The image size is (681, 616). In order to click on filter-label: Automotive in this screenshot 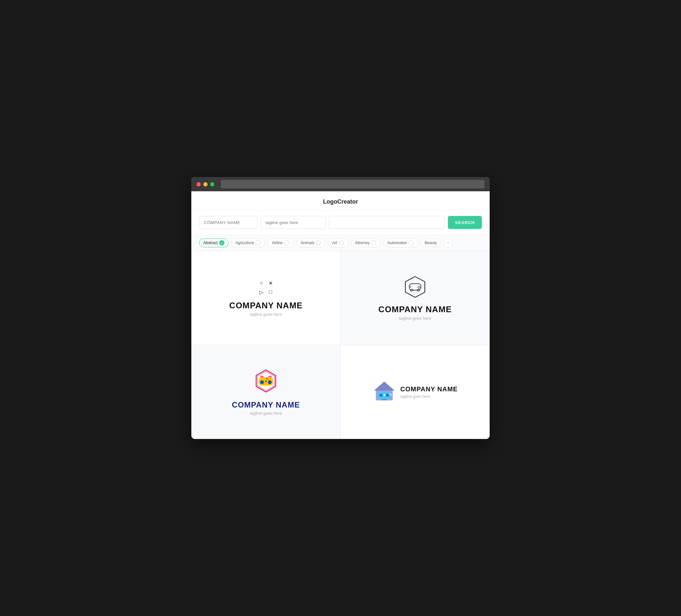, I will do `click(397, 243)`.